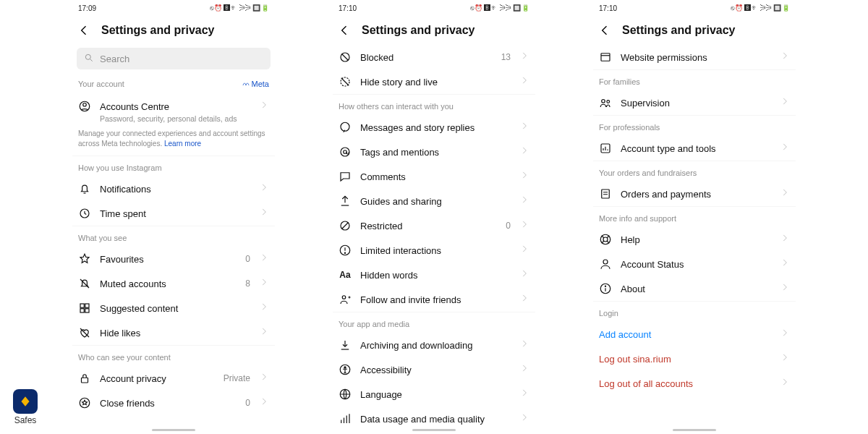 This screenshot has width=868, height=434. Describe the element at coordinates (434, 57) in the screenshot. I see `row-blocked: Blocked 13` at that location.